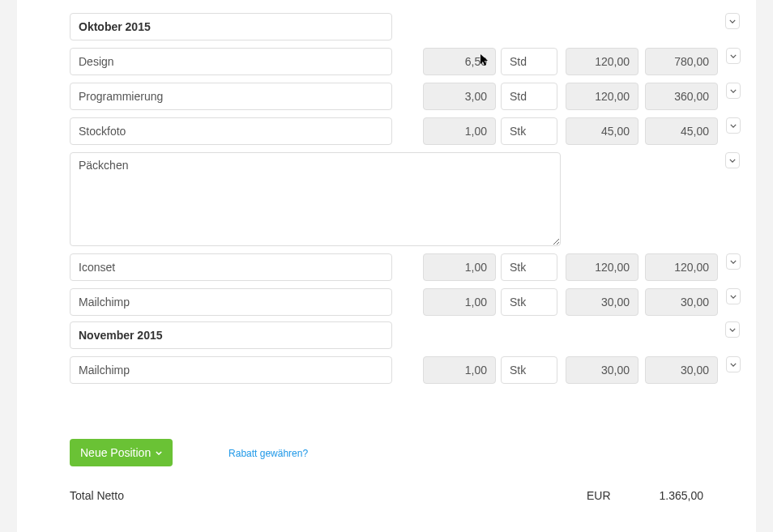  What do you see at coordinates (599, 496) in the screenshot?
I see `total-currency: EUR` at bounding box center [599, 496].